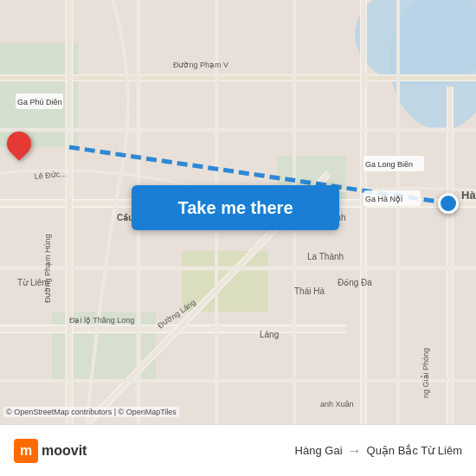 The image size is (476, 476). I want to click on moovit-logo-icon: m, so click(26, 451).